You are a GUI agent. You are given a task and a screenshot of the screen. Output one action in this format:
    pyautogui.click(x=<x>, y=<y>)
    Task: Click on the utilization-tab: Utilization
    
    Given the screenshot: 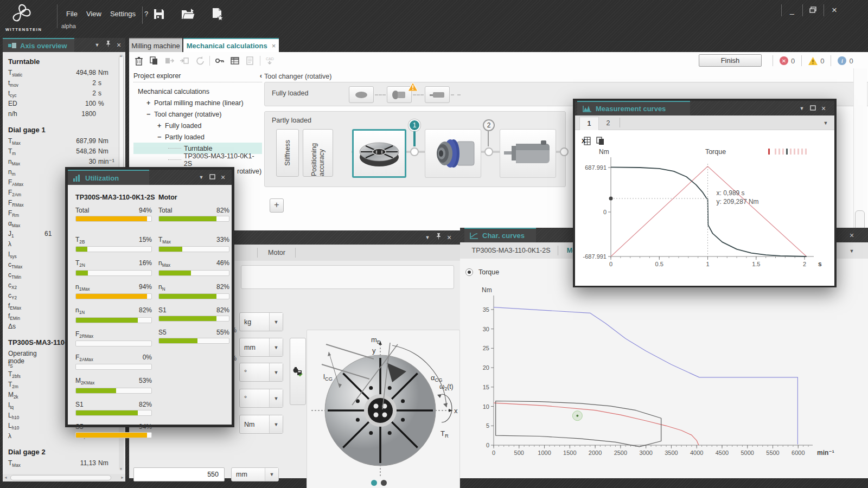 What is the action you would take?
    pyautogui.click(x=108, y=177)
    